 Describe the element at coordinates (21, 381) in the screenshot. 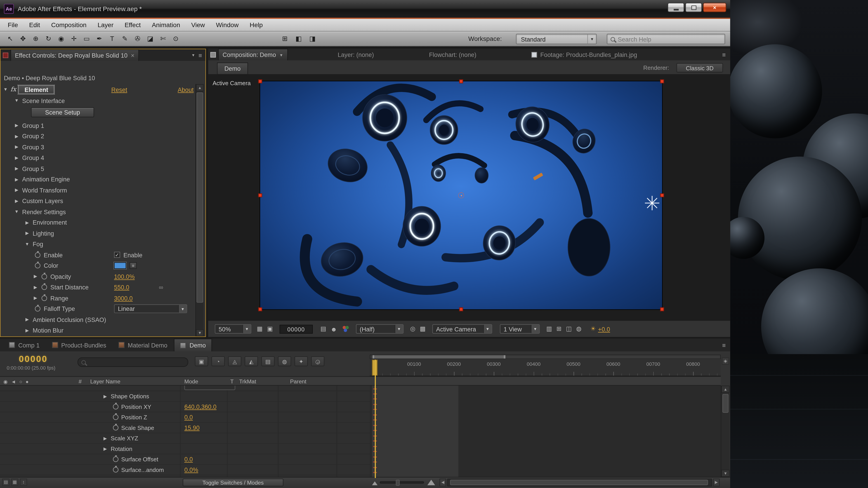

I see `solo-icon: ○` at that location.